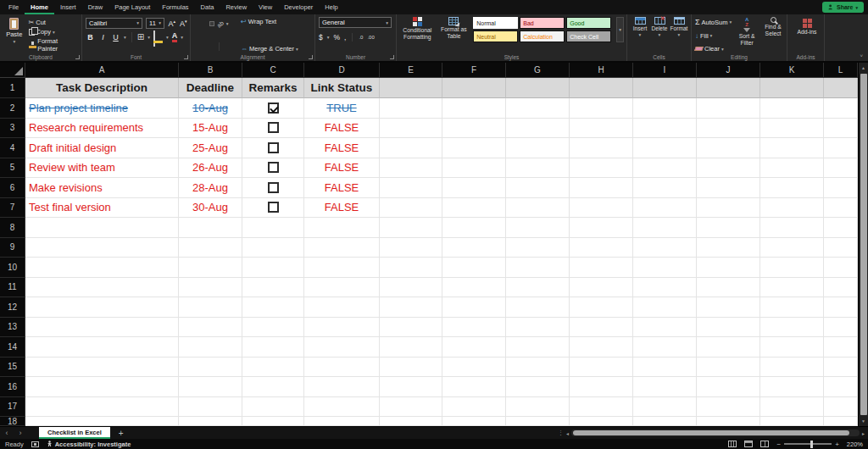 The image size is (868, 449). I want to click on checkbox-row6, so click(273, 188).